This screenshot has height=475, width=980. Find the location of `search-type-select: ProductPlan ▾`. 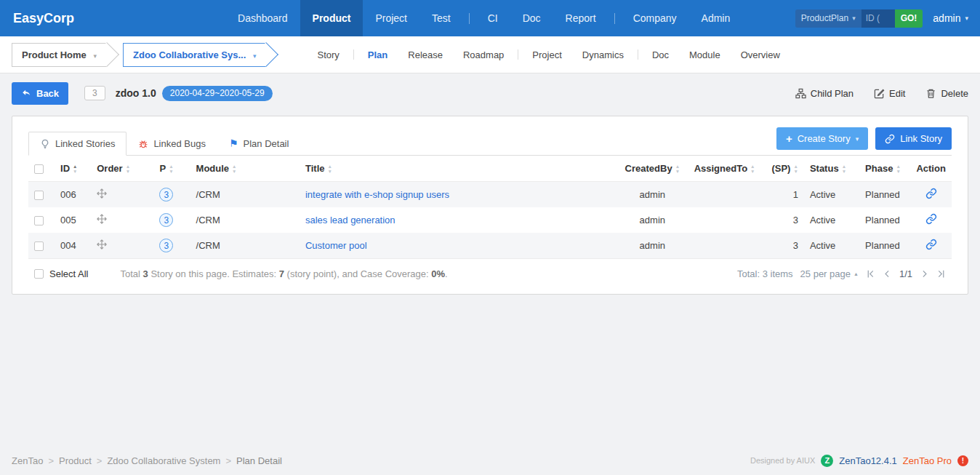

search-type-select: ProductPlan ▾ is located at coordinates (829, 19).